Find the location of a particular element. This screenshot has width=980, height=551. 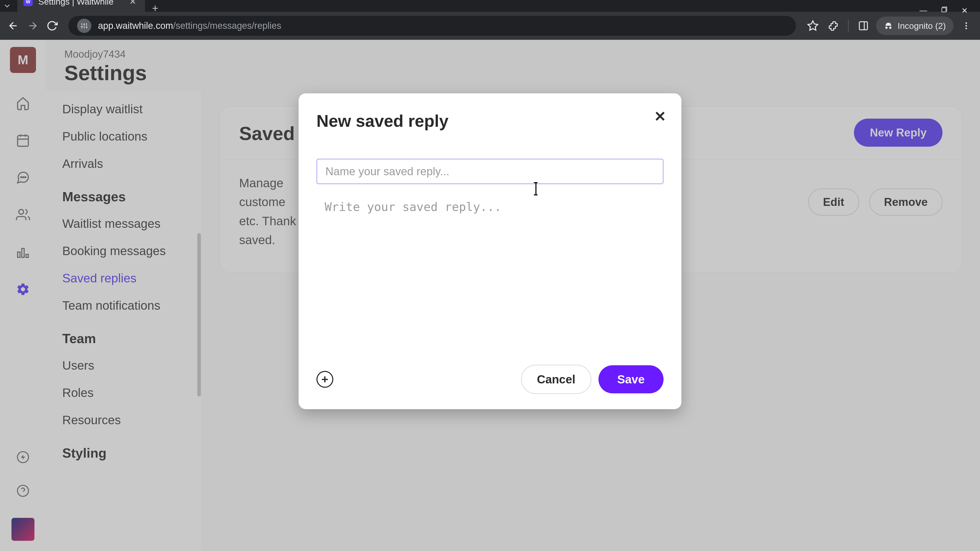

incognito-icon is located at coordinates (888, 26).